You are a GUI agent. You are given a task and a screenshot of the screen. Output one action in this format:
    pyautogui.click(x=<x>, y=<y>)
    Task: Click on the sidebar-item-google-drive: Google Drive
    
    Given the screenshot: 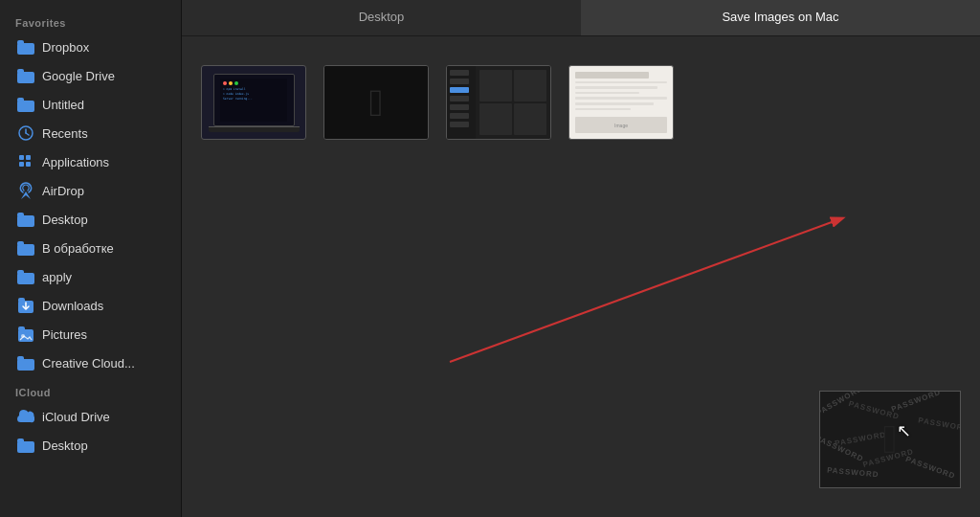 What is the action you would take?
    pyautogui.click(x=90, y=76)
    